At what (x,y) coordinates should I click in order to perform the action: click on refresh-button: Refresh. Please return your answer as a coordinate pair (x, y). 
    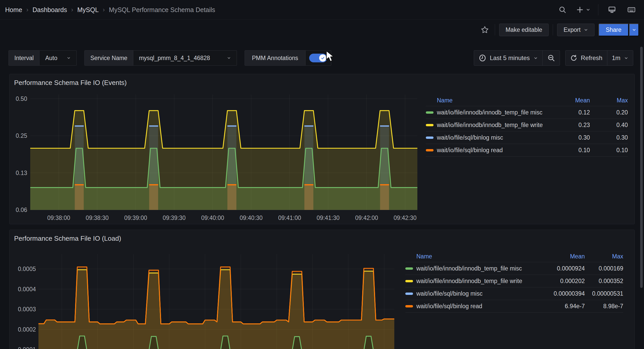
    Looking at the image, I should click on (586, 58).